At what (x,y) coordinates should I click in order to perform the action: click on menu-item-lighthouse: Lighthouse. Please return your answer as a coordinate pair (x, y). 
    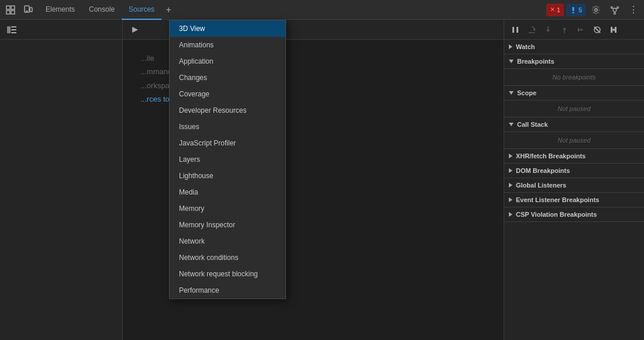
    Looking at the image, I should click on (228, 176).